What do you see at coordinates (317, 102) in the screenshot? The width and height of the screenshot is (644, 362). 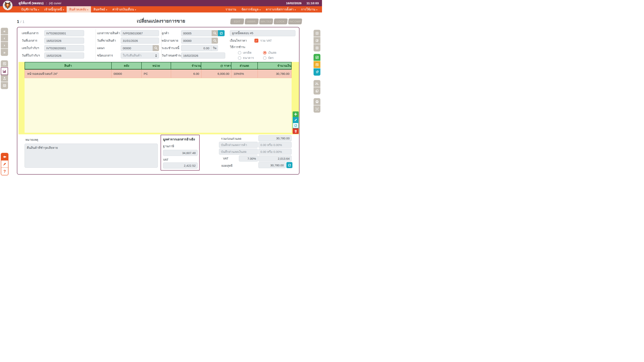 I see `print-button` at bounding box center [317, 102].